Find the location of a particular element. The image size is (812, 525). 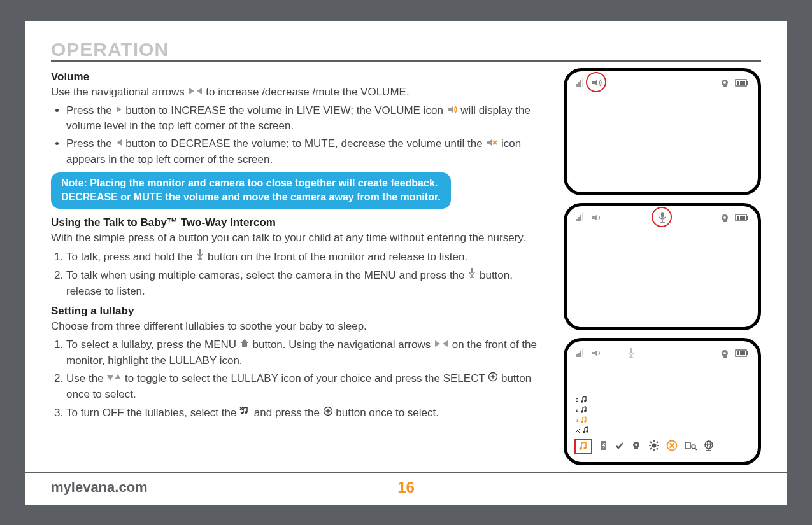

highlight-circle-icon is located at coordinates (662, 217).